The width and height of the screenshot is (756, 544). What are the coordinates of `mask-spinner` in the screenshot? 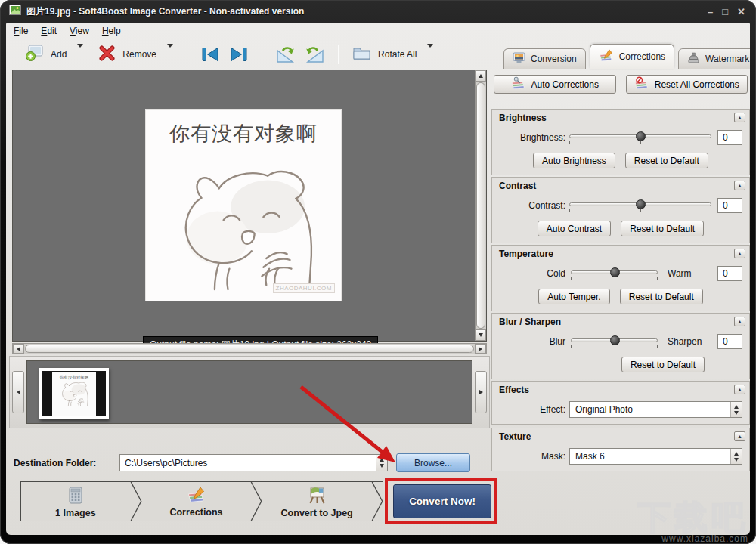 It's located at (736, 456).